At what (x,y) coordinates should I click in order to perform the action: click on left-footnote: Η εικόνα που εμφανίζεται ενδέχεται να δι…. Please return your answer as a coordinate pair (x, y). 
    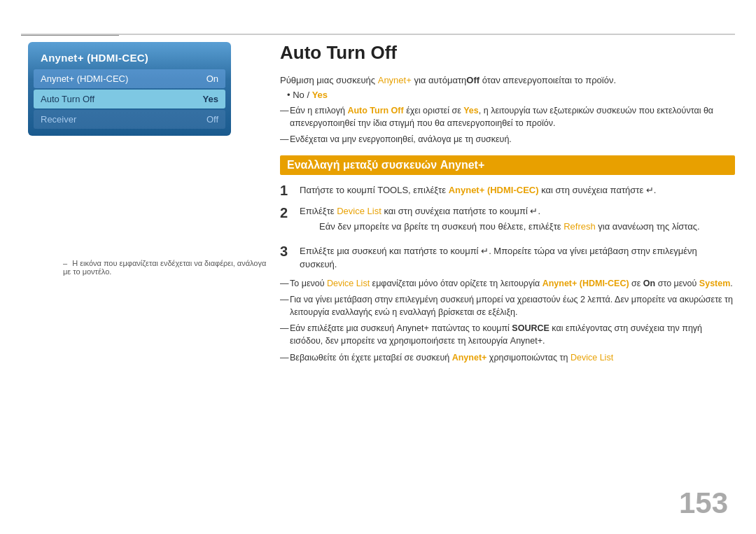
    Looking at the image, I should click on (164, 267).